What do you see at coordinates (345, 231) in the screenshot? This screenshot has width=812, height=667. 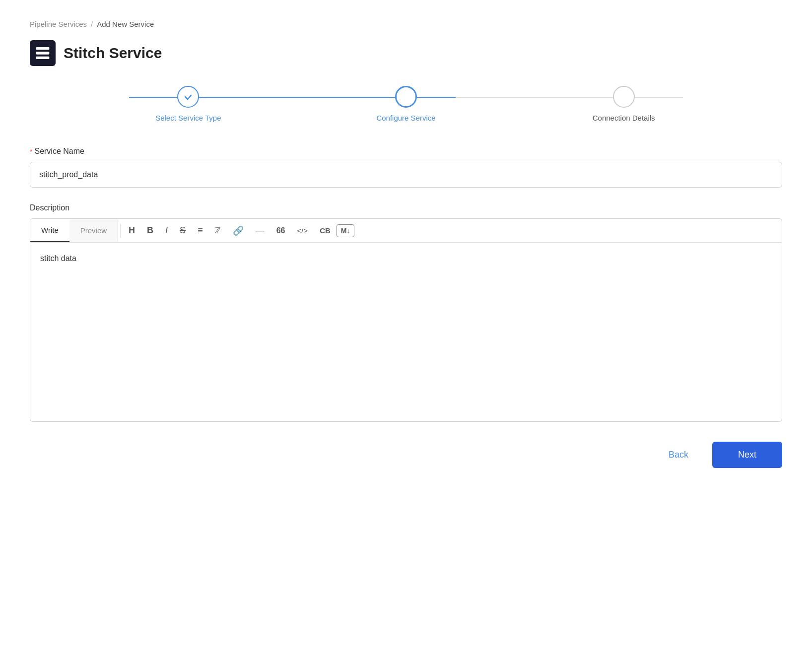 I see `markdown-button: M↓` at bounding box center [345, 231].